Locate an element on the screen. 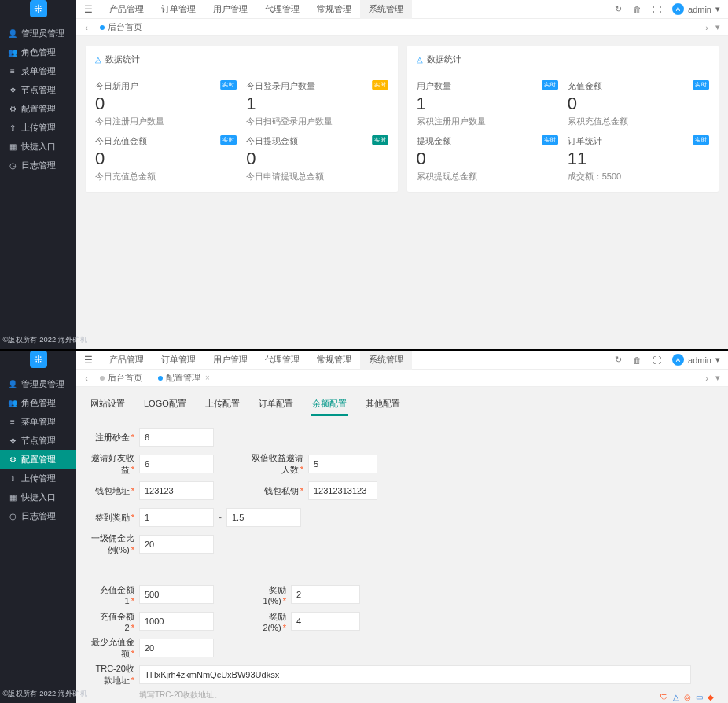 Image resolution: width=728 pixels, height=703 pixels. tab-label: 配置管理 is located at coordinates (183, 377).